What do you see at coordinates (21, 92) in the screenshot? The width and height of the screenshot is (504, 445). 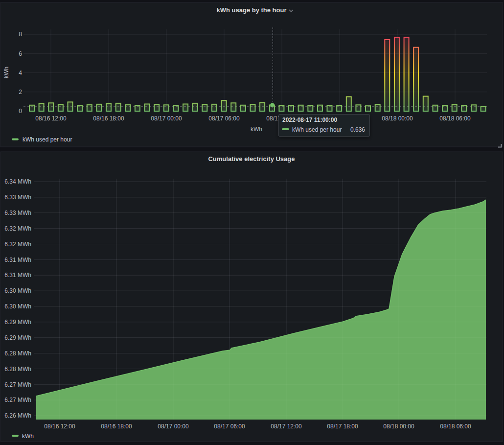 I see `svg-text: 2` at bounding box center [21, 92].